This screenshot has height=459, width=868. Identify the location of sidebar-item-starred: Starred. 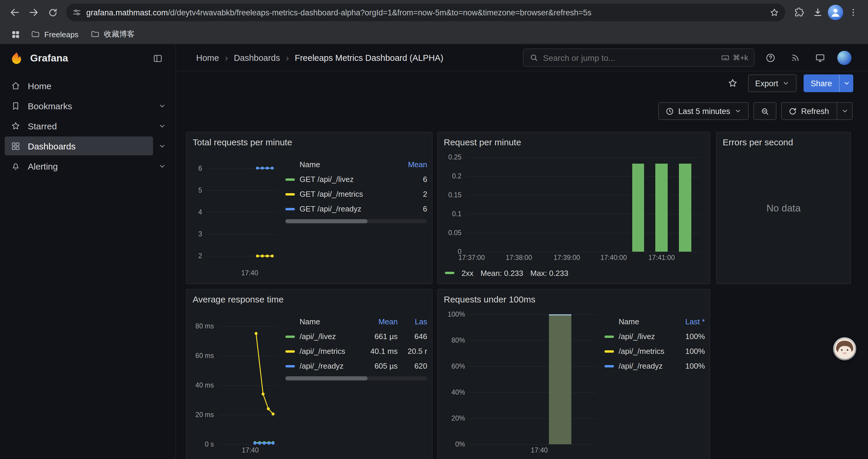
(88, 126).